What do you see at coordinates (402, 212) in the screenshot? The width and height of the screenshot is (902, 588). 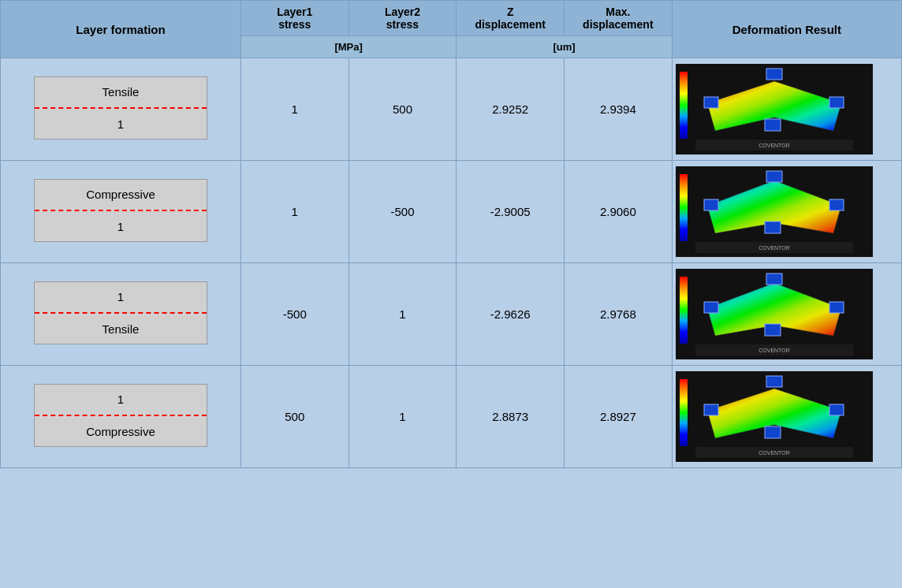 I see `layer2-stress-row2: -500` at bounding box center [402, 212].